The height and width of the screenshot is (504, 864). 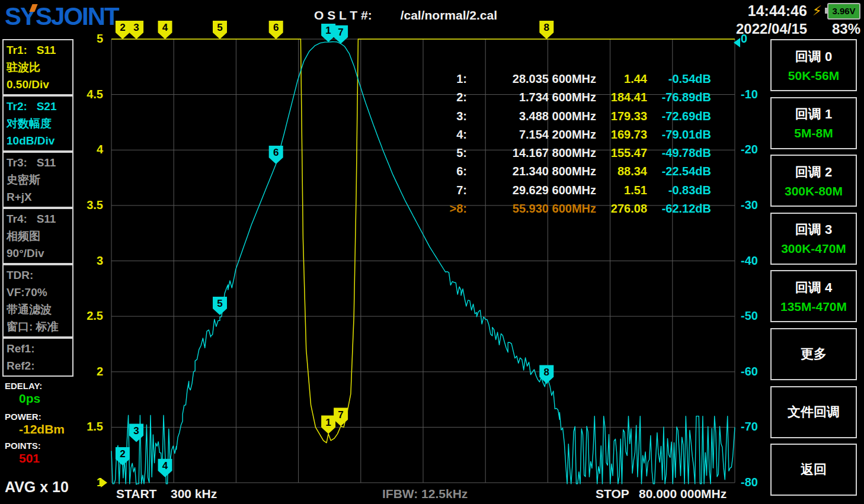 What do you see at coordinates (328, 425) in the screenshot?
I see `marker-pin-1: 1` at bounding box center [328, 425].